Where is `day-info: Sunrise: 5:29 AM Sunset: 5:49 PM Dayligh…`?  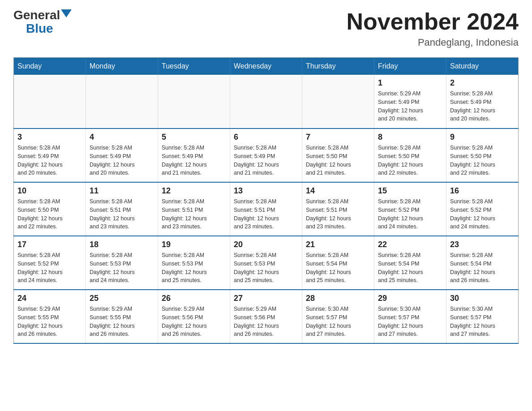 day-info: Sunrise: 5:29 AM Sunset: 5:49 PM Dayligh… is located at coordinates (410, 107).